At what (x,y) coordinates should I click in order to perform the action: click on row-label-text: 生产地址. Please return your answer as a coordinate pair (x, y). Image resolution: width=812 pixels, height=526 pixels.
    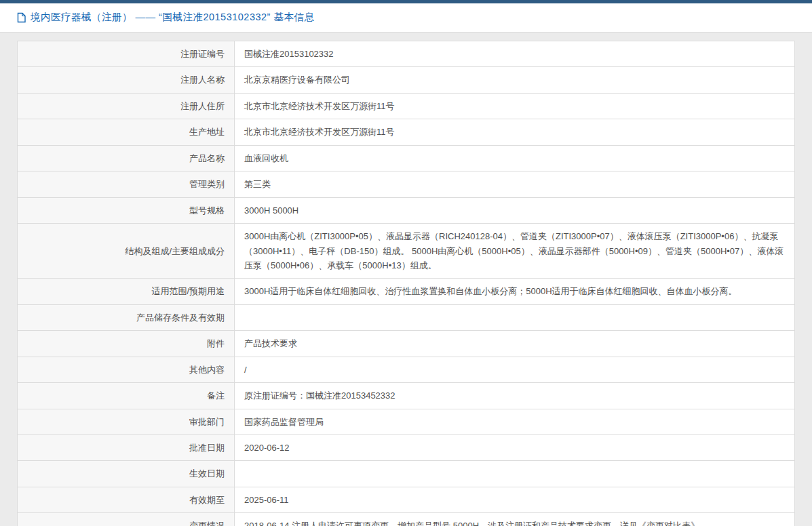
    Looking at the image, I should click on (207, 132).